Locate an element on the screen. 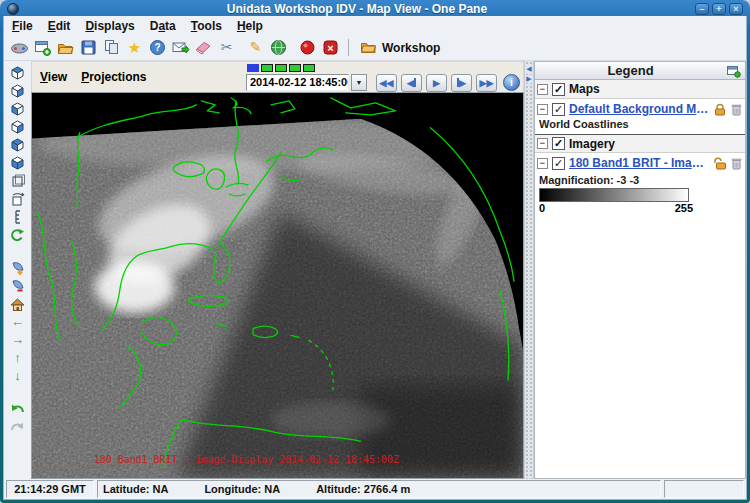  redo-icon is located at coordinates (18, 426).